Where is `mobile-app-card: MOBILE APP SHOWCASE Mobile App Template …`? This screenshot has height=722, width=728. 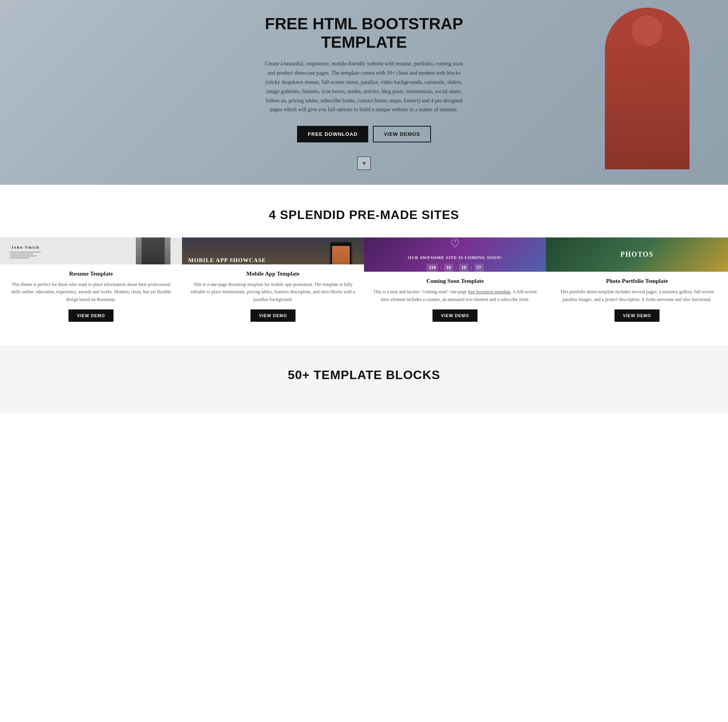
mobile-app-card: MOBILE APP SHOWCASE Mobile App Template … is located at coordinates (273, 283).